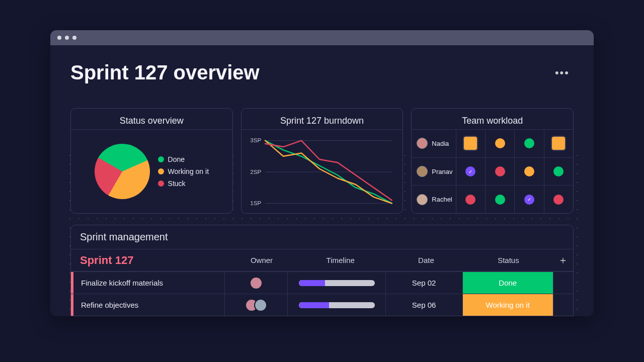 Image resolution: width=644 pixels, height=362 pixels. Describe the element at coordinates (424, 305) in the screenshot. I see `date-value: Sep 06` at that location.